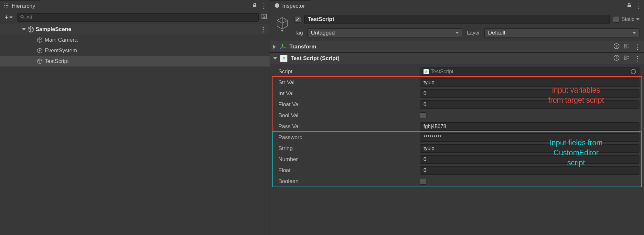 Image resolution: width=644 pixels, height=235 pixels. What do you see at coordinates (135, 29) in the screenshot?
I see `scene-row: SampleScene ⋮` at bounding box center [135, 29].